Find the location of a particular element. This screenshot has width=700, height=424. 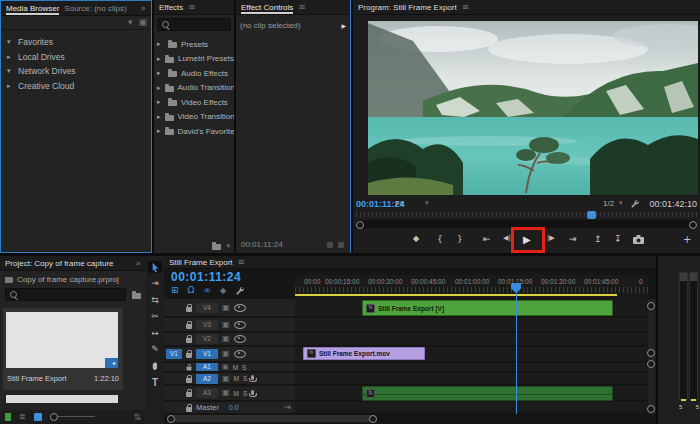

pen-tool: ✎ is located at coordinates (155, 350).